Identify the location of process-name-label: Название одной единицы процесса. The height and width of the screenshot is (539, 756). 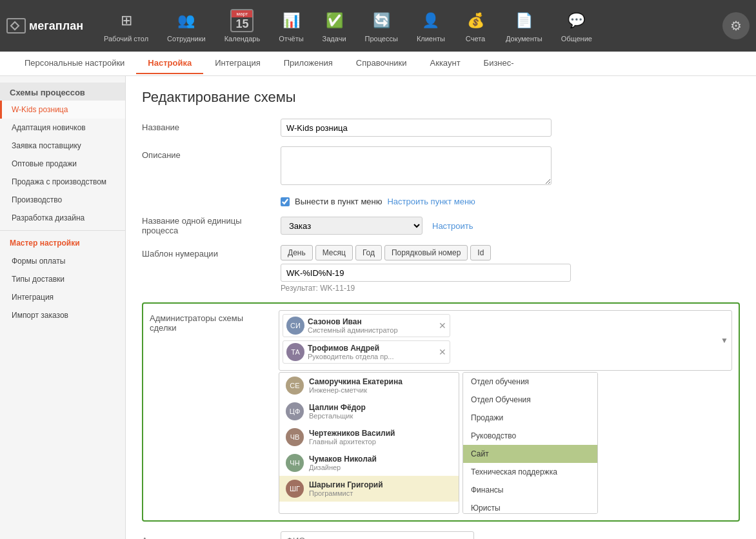
(206, 226).